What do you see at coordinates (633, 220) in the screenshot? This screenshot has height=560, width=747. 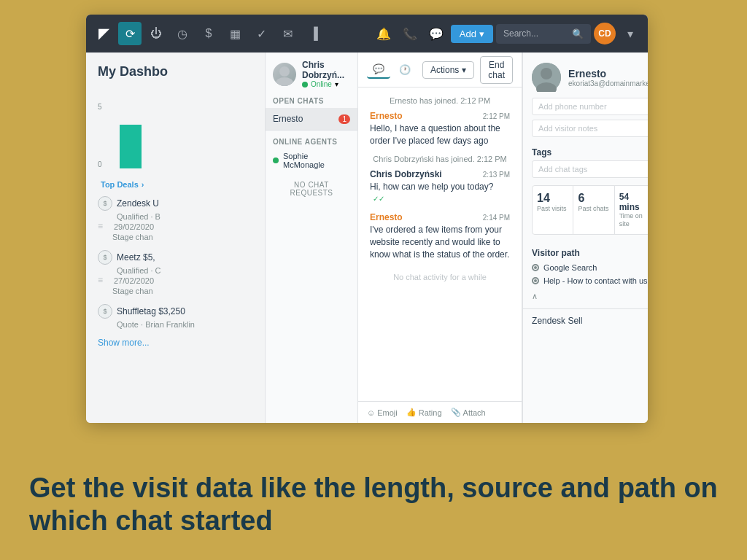 I see `stat-time-label: Time on site` at bounding box center [633, 220].